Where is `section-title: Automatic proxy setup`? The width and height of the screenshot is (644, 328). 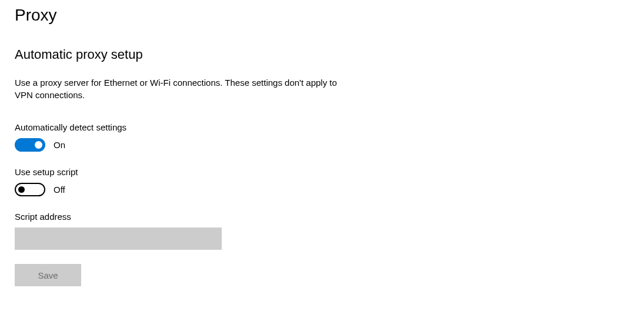
section-title: Automatic proxy setup is located at coordinates (322, 55).